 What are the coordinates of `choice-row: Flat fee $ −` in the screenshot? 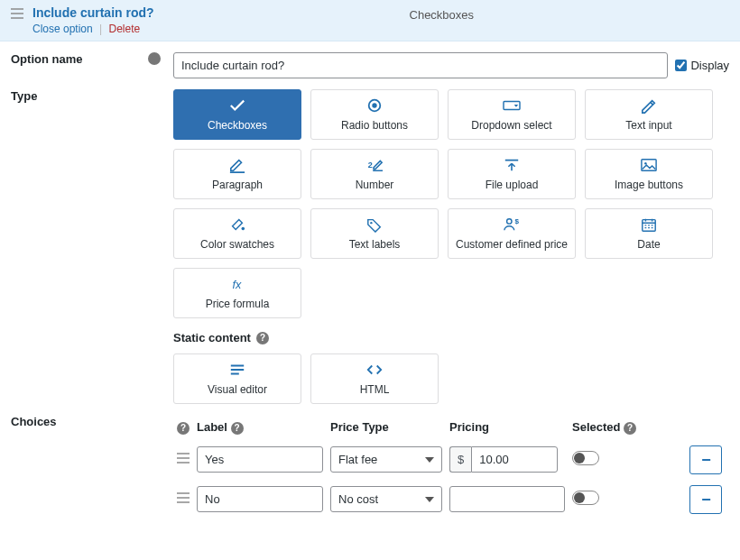 It's located at (451, 460).